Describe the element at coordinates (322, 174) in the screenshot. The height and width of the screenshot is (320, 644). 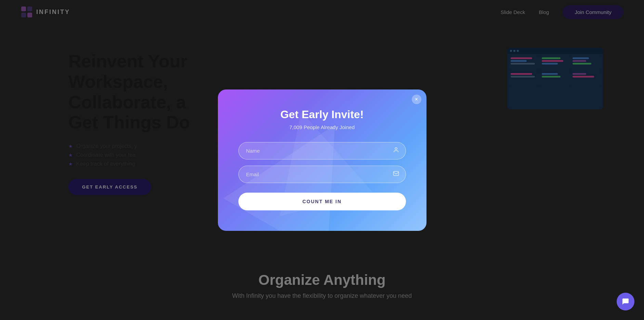
I see `email-field-container` at that location.